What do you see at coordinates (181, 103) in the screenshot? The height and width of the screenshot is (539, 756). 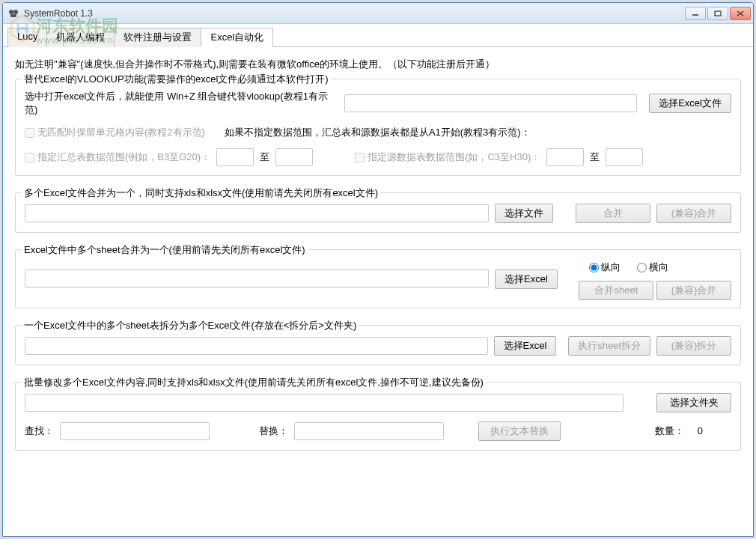 I see `vlookup-hint: 选中打开excel文件后，就能使用 Win+Z 组合键代替vlookup(教程1…` at bounding box center [181, 103].